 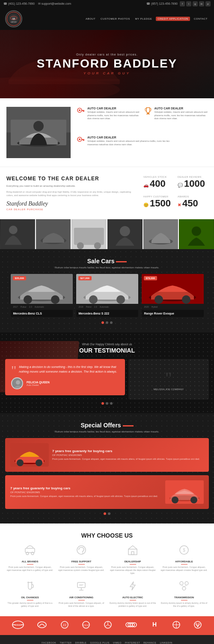 I want to click on why-brands-text: Proin justo auto fermentum. Congue aliqu…, so click(x=30, y=569).